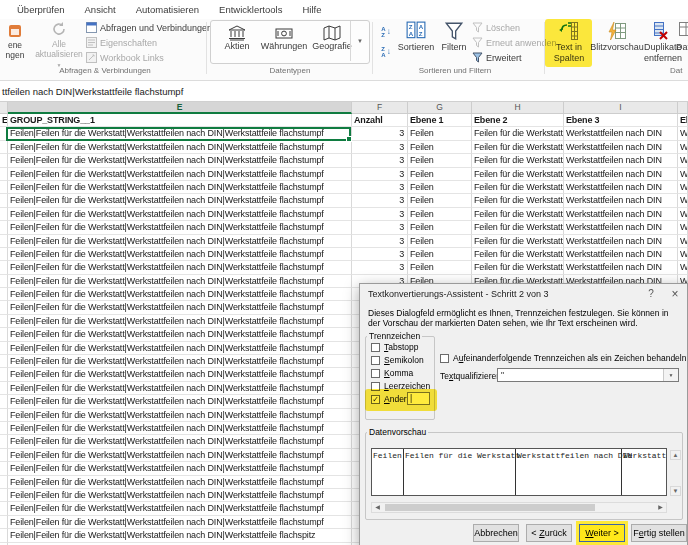  What do you see at coordinates (418, 398) in the screenshot?
I see `other-delimiter-input: |` at bounding box center [418, 398].